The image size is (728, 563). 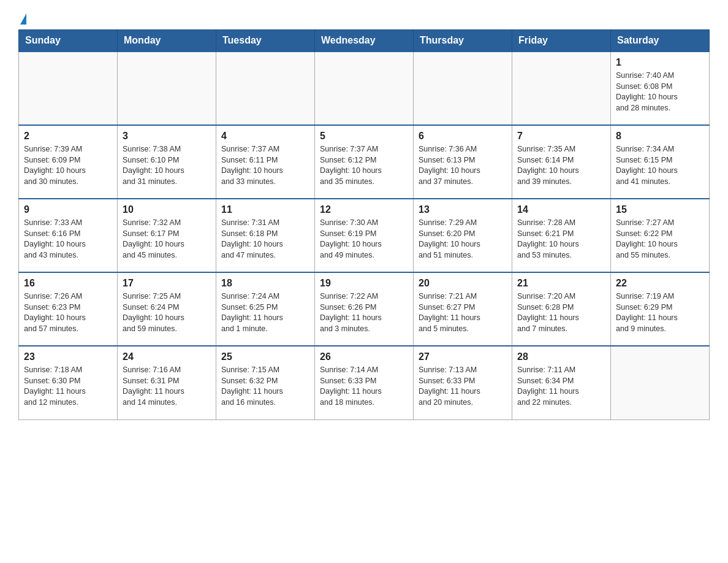 What do you see at coordinates (167, 309) in the screenshot?
I see `calendar-cell: 17Sunrise: 7:25 AM Sunset: 6:24 PM Dayli…` at bounding box center [167, 309].